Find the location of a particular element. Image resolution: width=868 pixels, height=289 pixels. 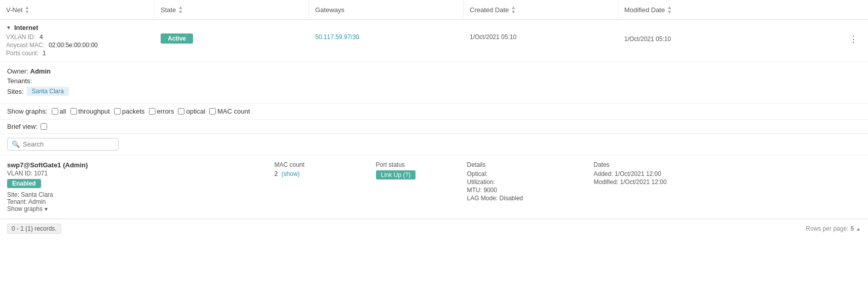

checkbox-optical-input is located at coordinates (181, 112).